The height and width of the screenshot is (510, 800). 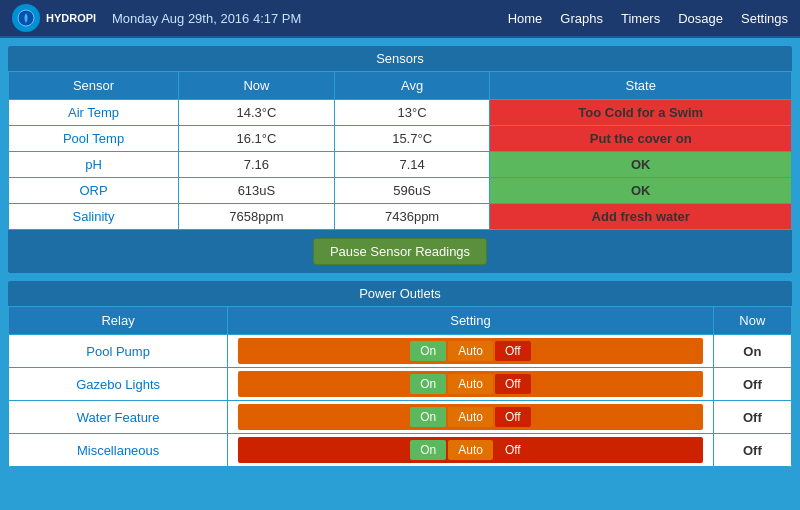 What do you see at coordinates (400, 352) in the screenshot?
I see `list-item: Pool PumpOnAutoOffOn` at bounding box center [400, 352].